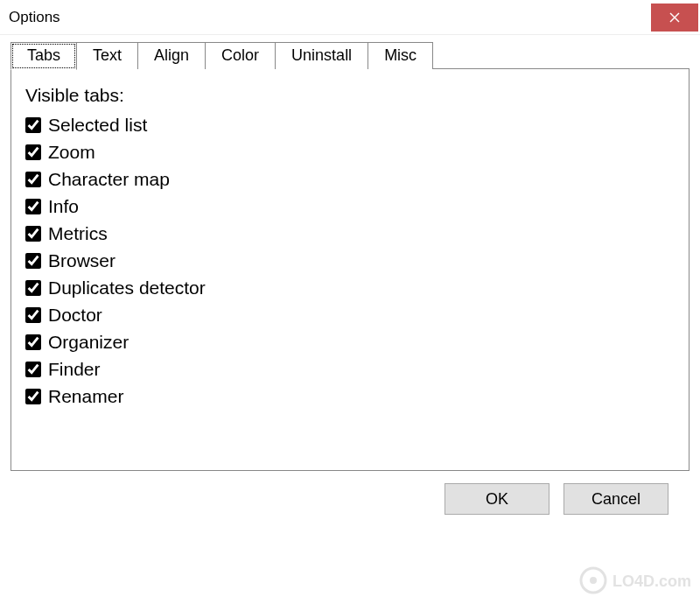 Image resolution: width=700 pixels, height=597 pixels. What do you see at coordinates (75, 315) in the screenshot?
I see `checkbox-label: Doctor` at bounding box center [75, 315].